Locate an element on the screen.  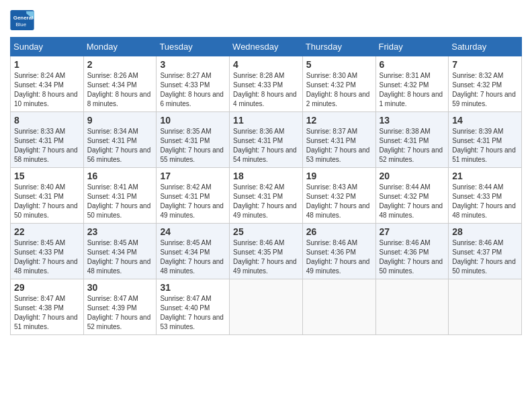
day-info: Sunrise: 8:34 AMSunset: 4:31 PMDaylight:… is located at coordinates (120, 146).